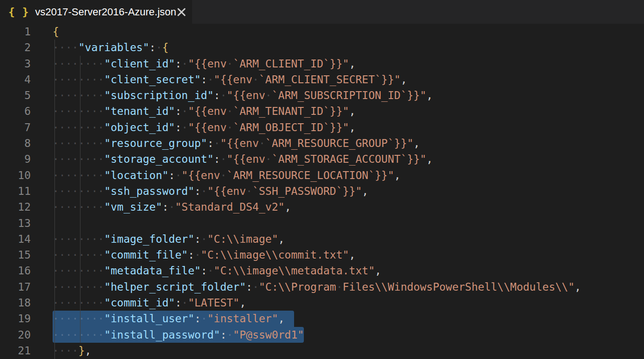 The width and height of the screenshot is (644, 359). Describe the element at coordinates (322, 303) in the screenshot. I see `code-line: 18········"commit_id":·"LATEST",` at that location.